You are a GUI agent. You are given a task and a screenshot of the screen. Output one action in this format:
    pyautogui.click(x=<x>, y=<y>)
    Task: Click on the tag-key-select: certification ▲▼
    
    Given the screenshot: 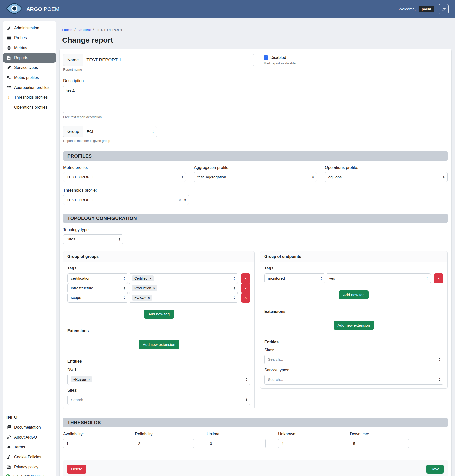 What is the action you would take?
    pyautogui.click(x=98, y=278)
    